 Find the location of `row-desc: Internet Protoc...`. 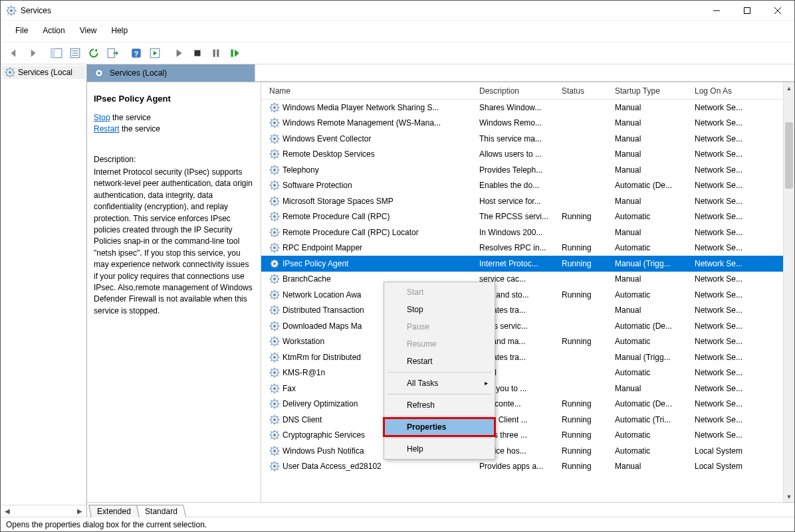

row-desc: Internet Protoc... is located at coordinates (516, 264).